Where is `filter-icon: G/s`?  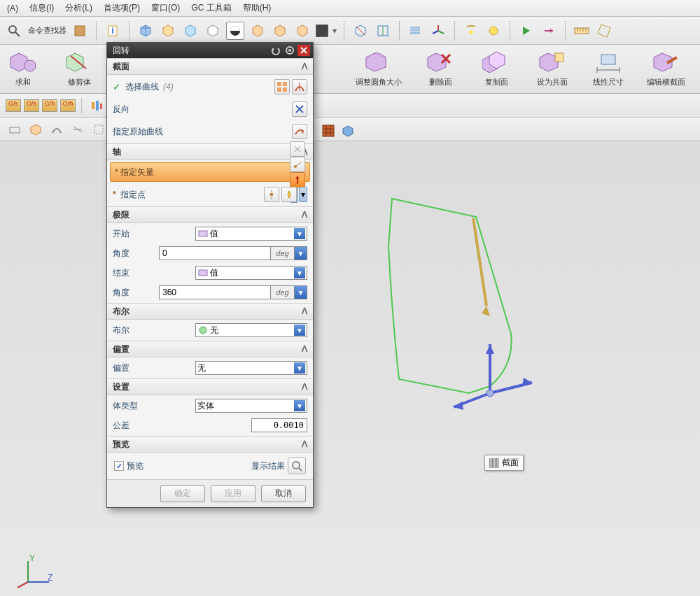 filter-icon: G/s is located at coordinates (13, 106).